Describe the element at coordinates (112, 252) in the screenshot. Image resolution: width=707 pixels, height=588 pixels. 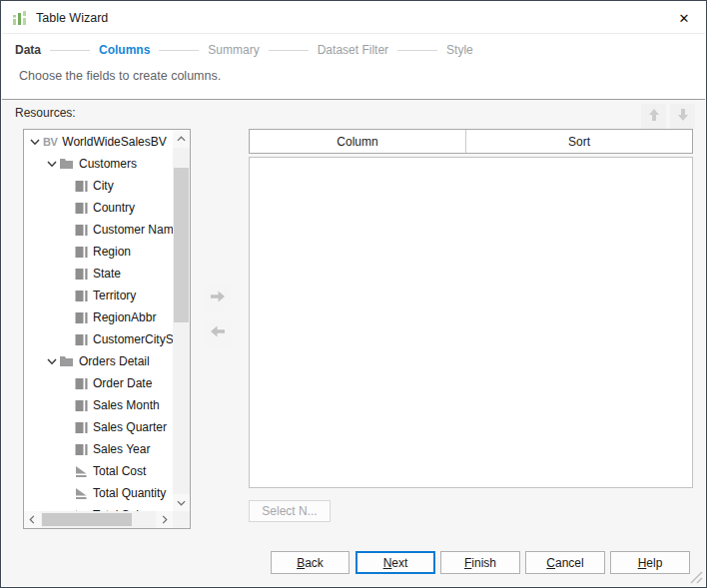
I see `tree-item-label: Region` at that location.